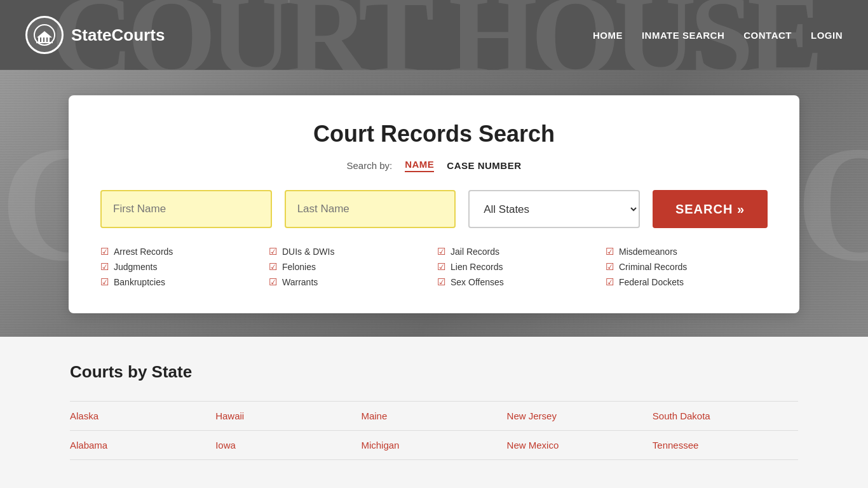 This screenshot has height=488, width=868. I want to click on site-logo: StateCourts, so click(95, 35).